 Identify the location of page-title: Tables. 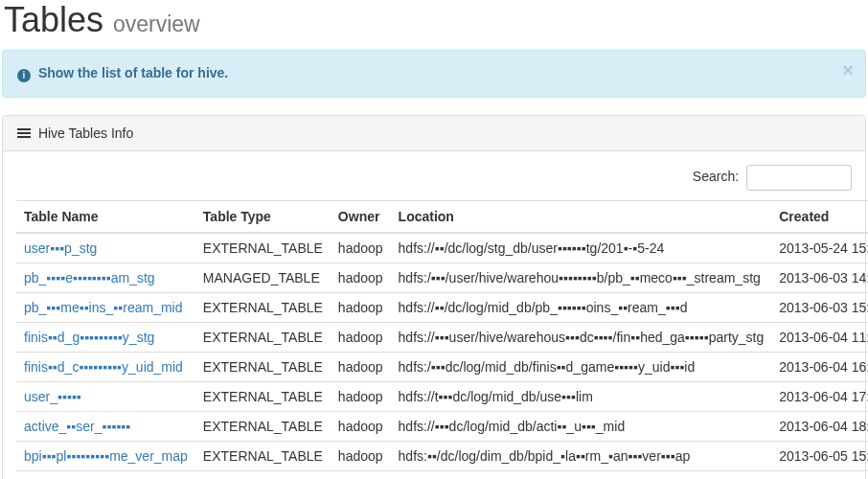
(54, 19).